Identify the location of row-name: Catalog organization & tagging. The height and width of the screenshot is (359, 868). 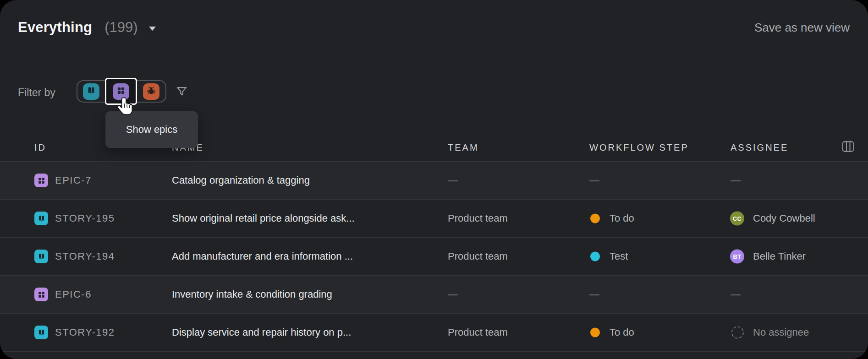
(241, 180).